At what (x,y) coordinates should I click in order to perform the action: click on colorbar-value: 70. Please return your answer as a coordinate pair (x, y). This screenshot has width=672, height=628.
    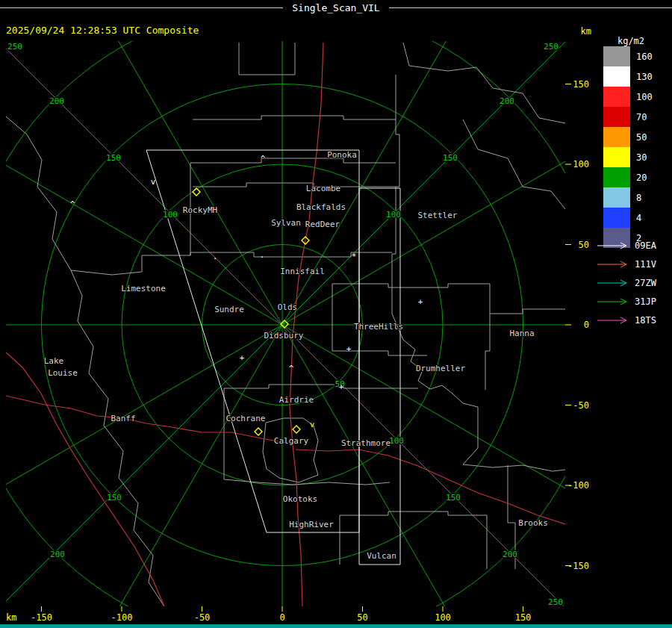
    Looking at the image, I should click on (641, 117).